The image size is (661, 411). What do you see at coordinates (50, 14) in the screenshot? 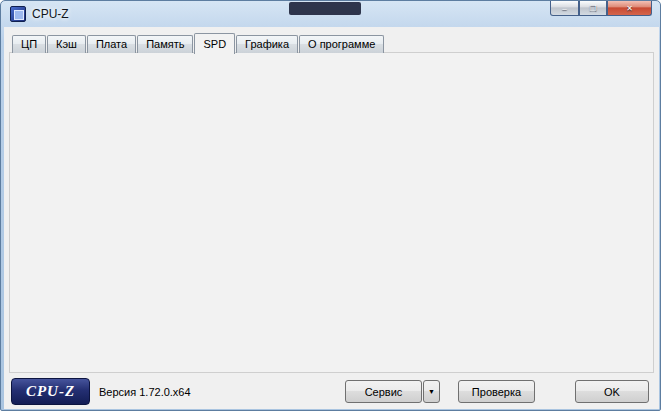
I see `window-title: CPU-Z` at bounding box center [50, 14].